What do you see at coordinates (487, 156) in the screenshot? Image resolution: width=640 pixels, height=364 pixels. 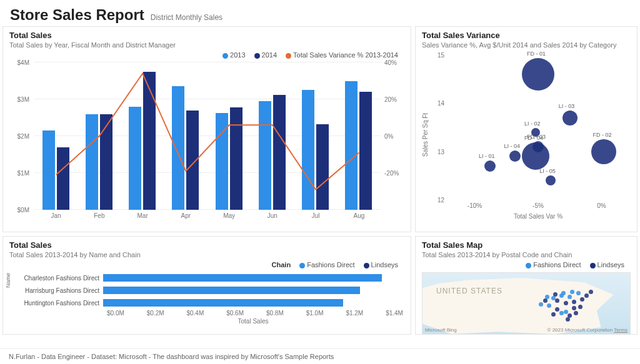 I see `variance-bubble-label: LI - 01` at bounding box center [487, 156].